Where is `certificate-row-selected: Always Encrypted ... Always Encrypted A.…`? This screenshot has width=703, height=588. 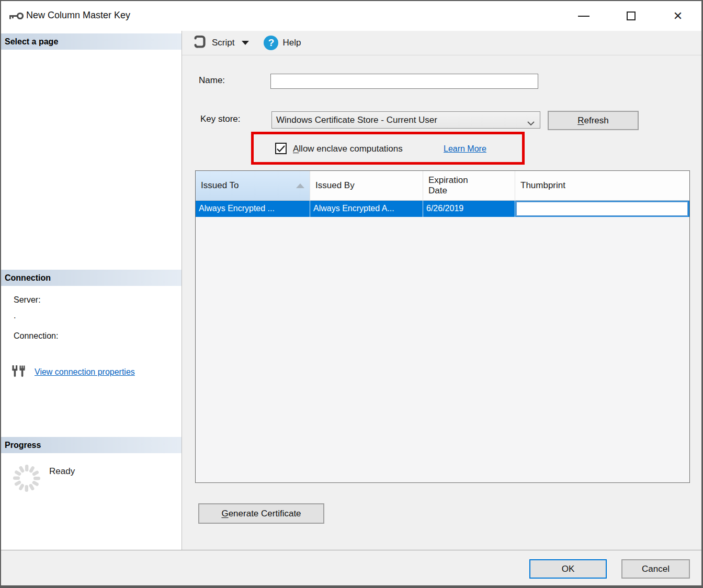
certificate-row-selected: Always Encrypted ... Always Encrypted A.… is located at coordinates (443, 209).